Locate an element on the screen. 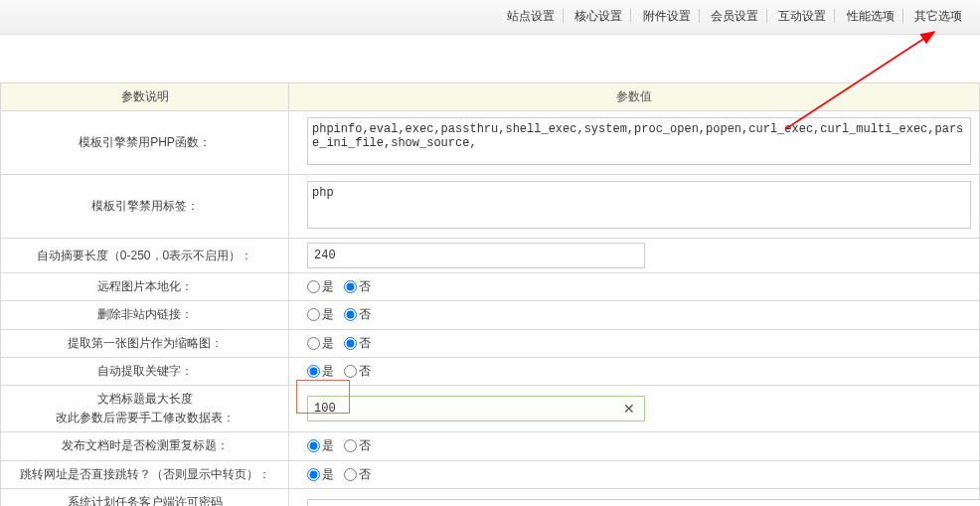 The image size is (980, 506). input-auto-summary is located at coordinates (476, 255).